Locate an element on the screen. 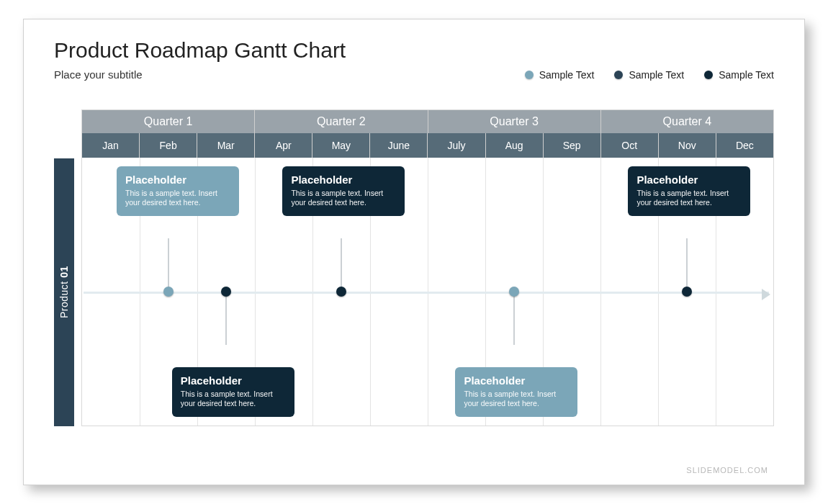  month-cell: May is located at coordinates (341, 145).